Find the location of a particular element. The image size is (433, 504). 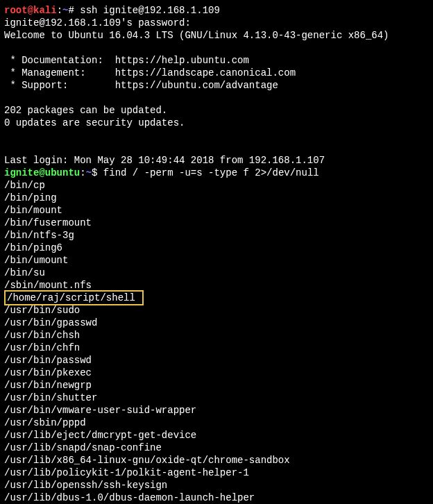

result-line: /usr/sbin/pppd is located at coordinates (216, 423).